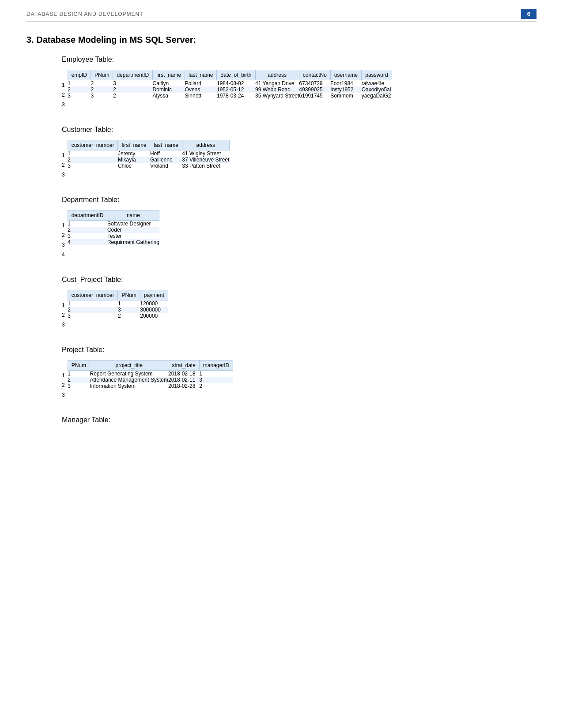 Image resolution: width=563 pixels, height=728 pixels. I want to click on cell-empid: 3, so click(79, 96).